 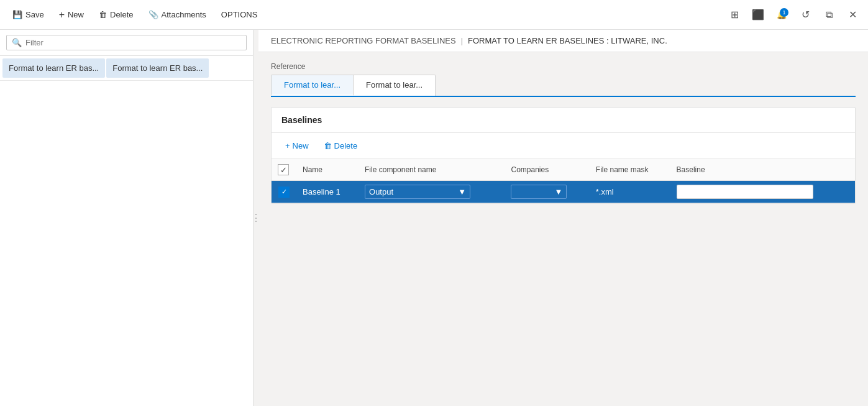 I want to click on file-component-dropdown: Output ▼, so click(x=418, y=191).